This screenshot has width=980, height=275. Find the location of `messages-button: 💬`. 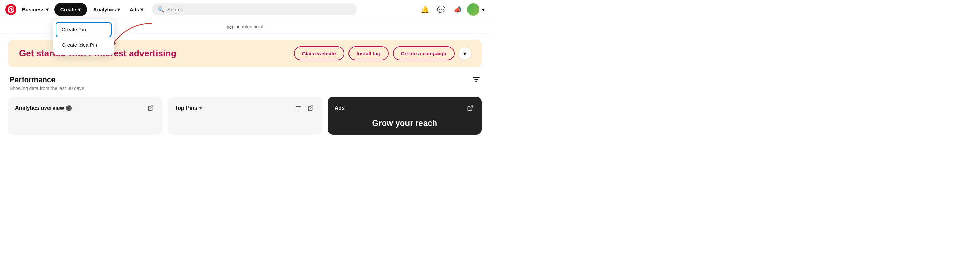

messages-button: 💬 is located at coordinates (441, 10).